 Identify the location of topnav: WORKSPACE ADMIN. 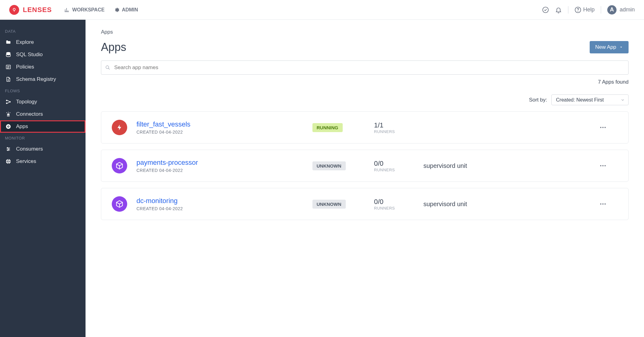
(101, 10).